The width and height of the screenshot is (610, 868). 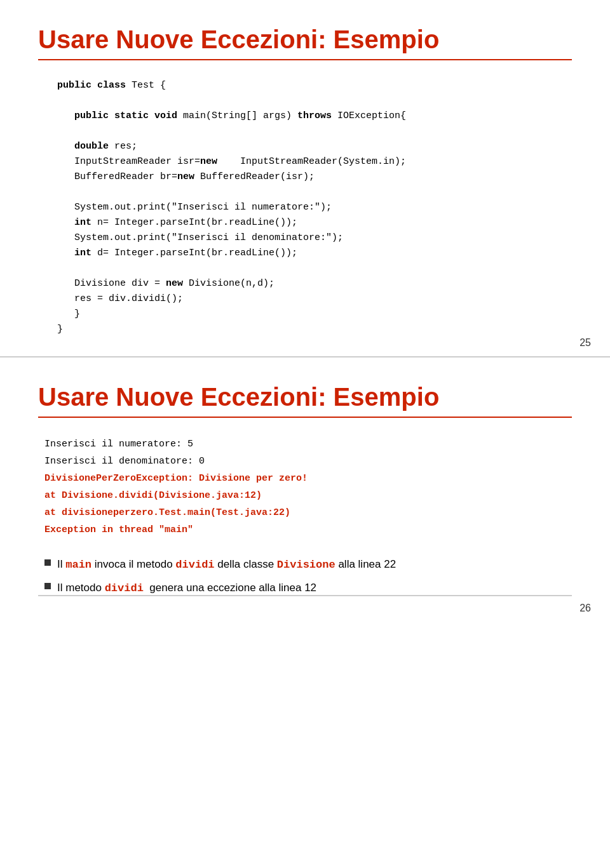 I want to click on bullet-list: Il main invoca il metodo dividi della cl…, so click(x=308, y=577).